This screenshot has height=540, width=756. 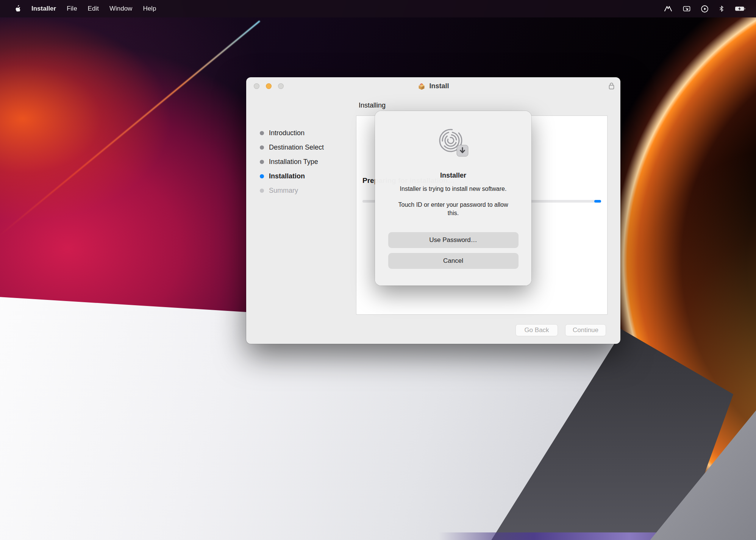 I want to click on go-back-button: Go Back, so click(x=537, y=330).